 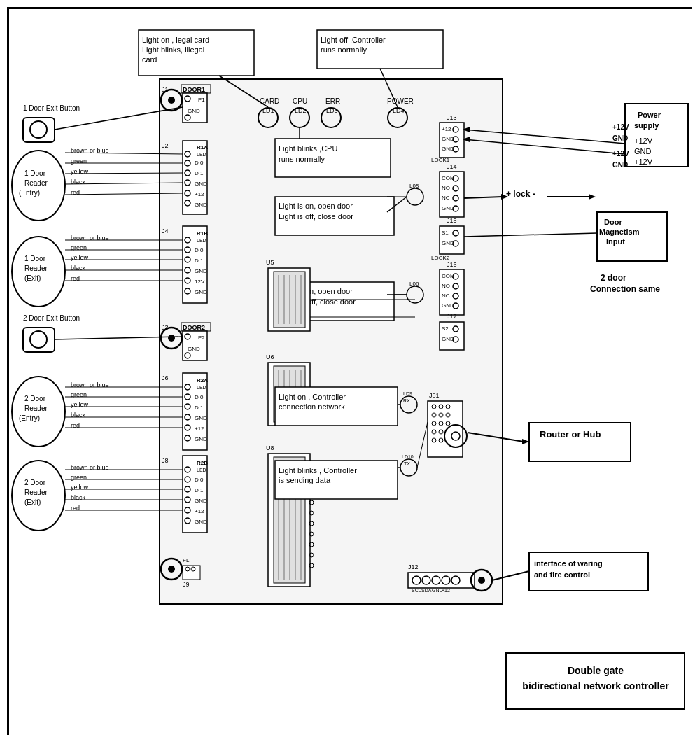 What do you see at coordinates (312, 397) in the screenshot?
I see `svg-text: Light on , Controller` at bounding box center [312, 397].